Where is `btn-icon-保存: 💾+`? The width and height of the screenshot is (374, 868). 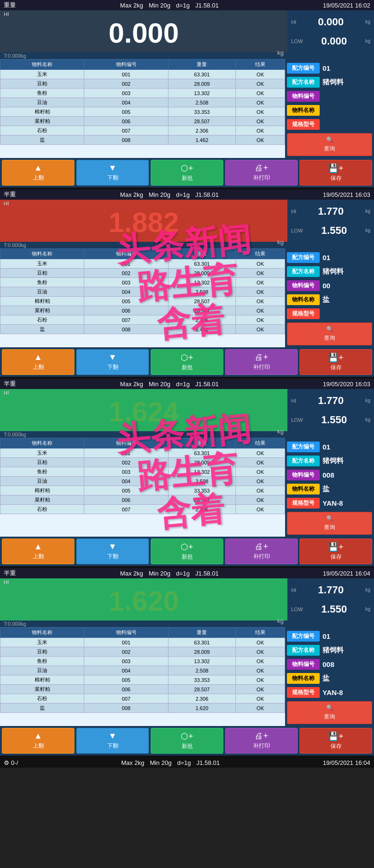 btn-icon-保存: 💾+ is located at coordinates (336, 547).